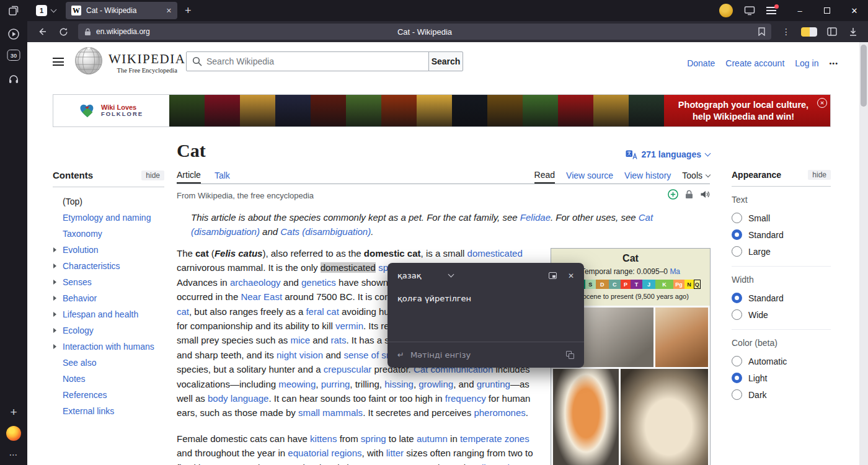 The image size is (868, 465). What do you see at coordinates (319, 283) in the screenshot?
I see `wiki-link: genetics` at bounding box center [319, 283].